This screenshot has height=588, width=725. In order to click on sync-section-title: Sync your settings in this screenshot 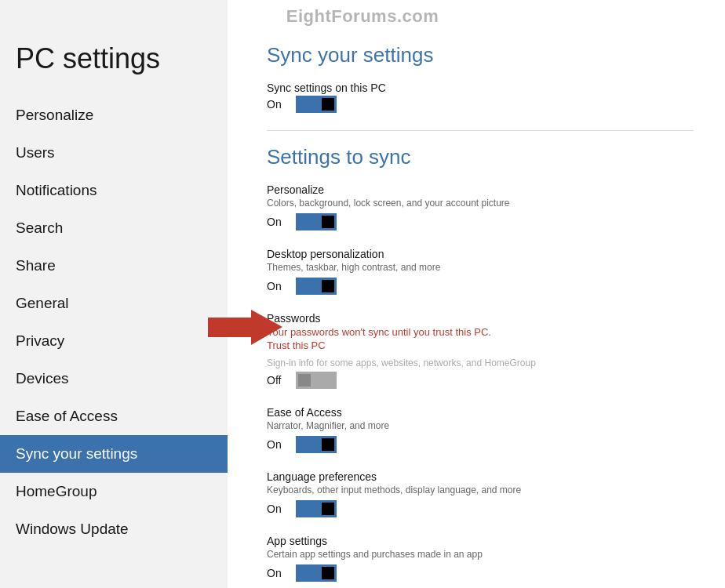, I will do `click(480, 55)`.